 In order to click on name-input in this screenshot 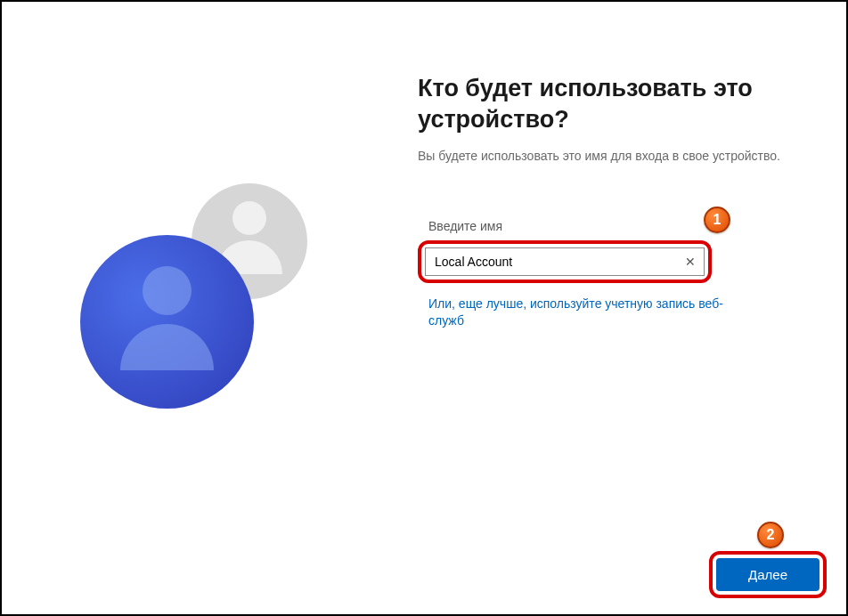, I will do `click(565, 262)`.